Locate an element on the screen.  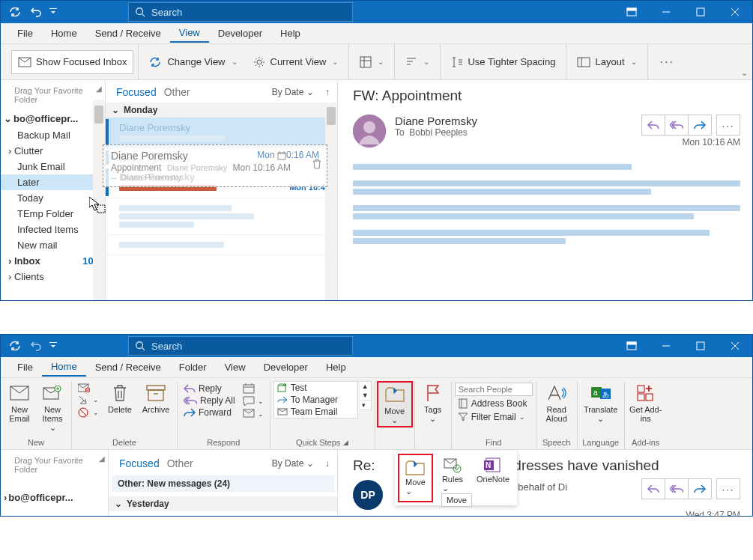
address-book-button: Address Book is located at coordinates (494, 404).